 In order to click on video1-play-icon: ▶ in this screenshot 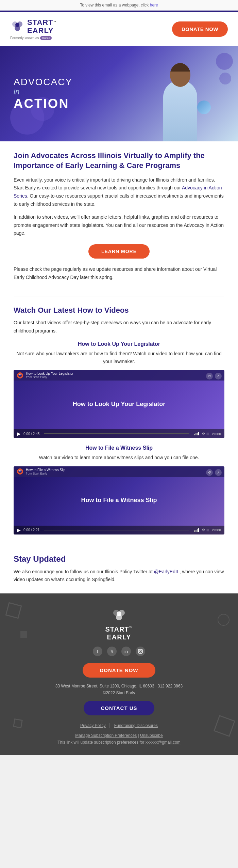, I will do `click(19, 434)`.